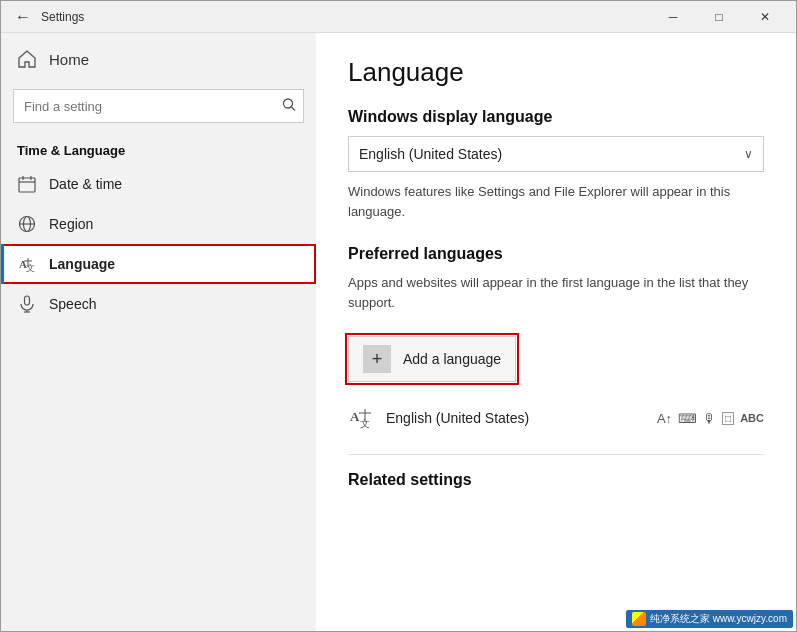  I want to click on page-title: Language, so click(556, 72).